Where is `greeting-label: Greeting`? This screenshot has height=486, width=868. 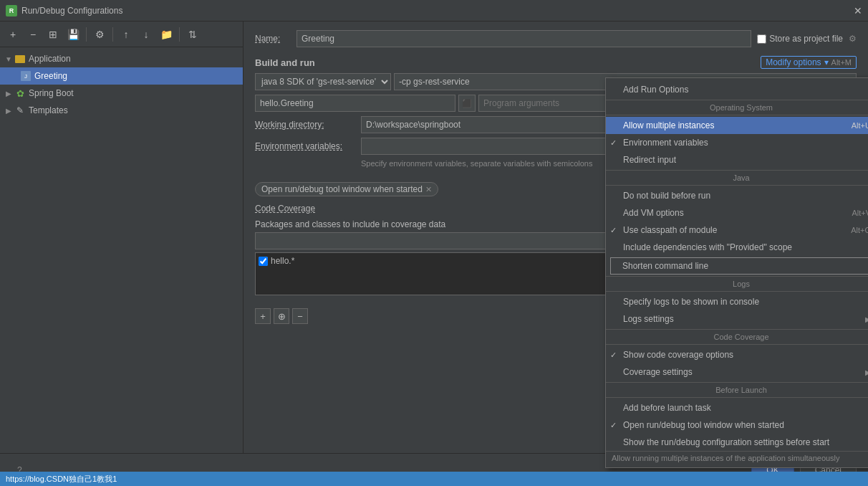 greeting-label: Greeting is located at coordinates (51, 76).